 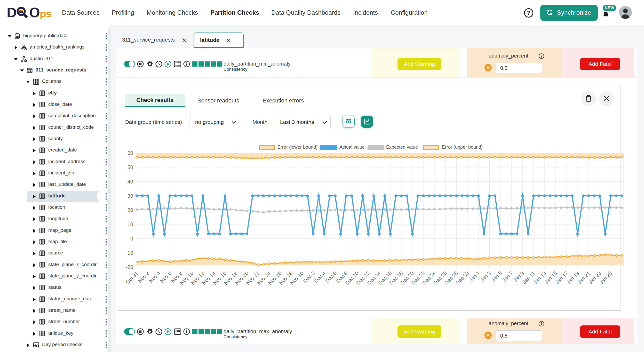 What do you see at coordinates (486, 277) in the screenshot?
I see `svg-text: Jan 3` at bounding box center [486, 277].